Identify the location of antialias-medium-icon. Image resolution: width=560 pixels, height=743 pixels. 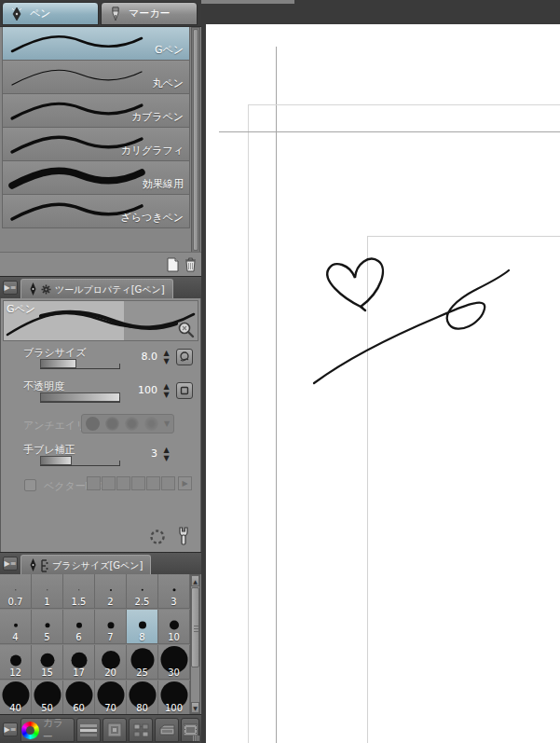
(132, 423).